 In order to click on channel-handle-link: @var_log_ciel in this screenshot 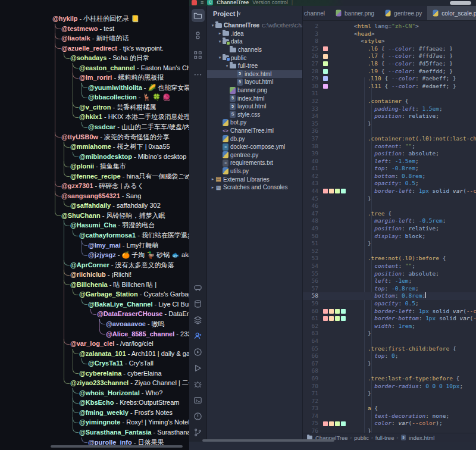, I will do `click(92, 343)`.